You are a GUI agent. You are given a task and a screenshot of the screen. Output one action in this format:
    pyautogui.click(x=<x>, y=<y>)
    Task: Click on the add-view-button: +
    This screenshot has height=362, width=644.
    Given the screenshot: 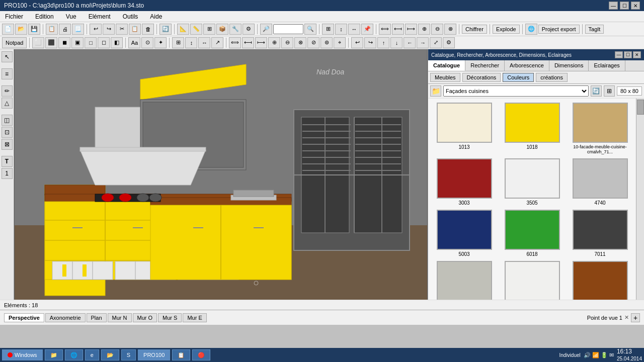 What is the action you would take?
    pyautogui.click(x=635, y=318)
    